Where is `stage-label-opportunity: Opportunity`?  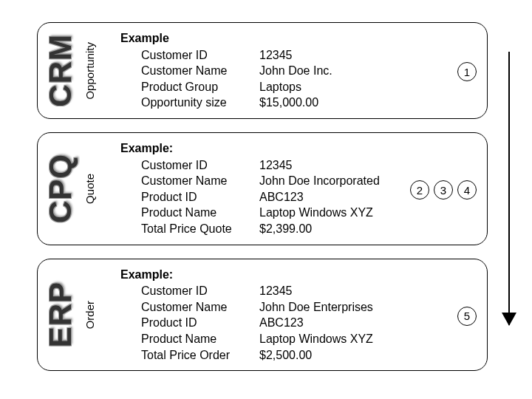 stage-label-opportunity: Opportunity is located at coordinates (92, 71).